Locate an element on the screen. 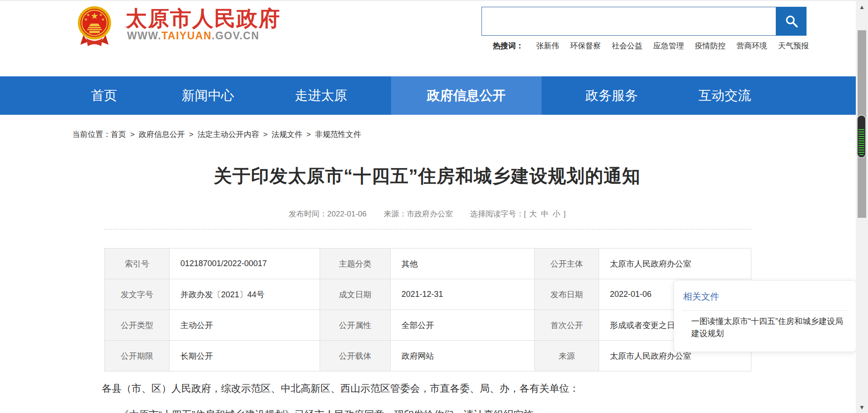 This screenshot has height=413, width=868. hot-word: 天气预报 is located at coordinates (793, 46).